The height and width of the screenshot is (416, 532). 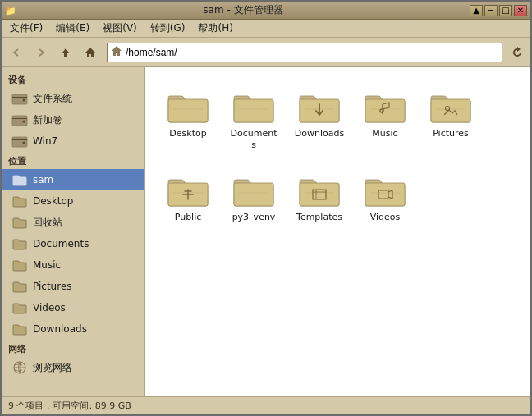 I want to click on sidebar-section-位置: 位置, so click(x=73, y=161).